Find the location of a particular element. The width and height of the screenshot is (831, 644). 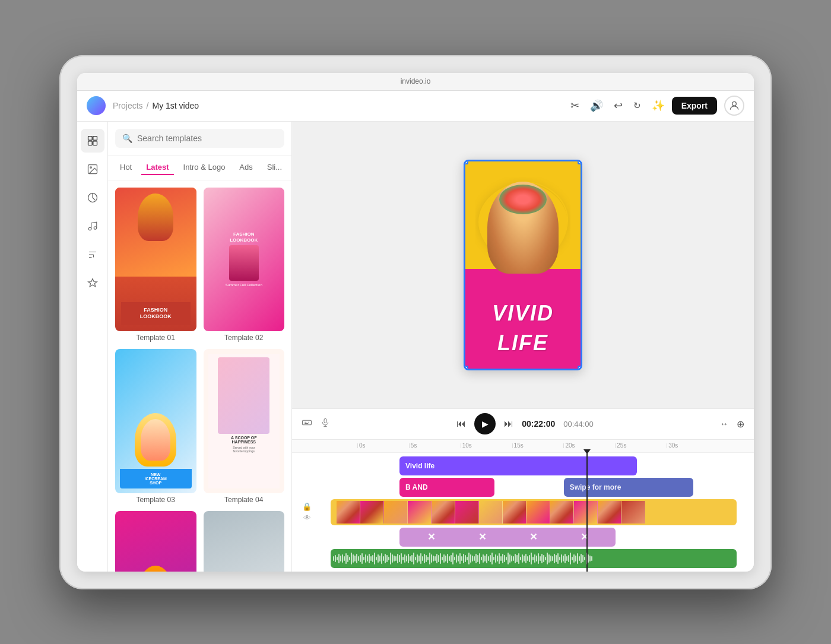

current-time: 00:22:00 is located at coordinates (538, 424).